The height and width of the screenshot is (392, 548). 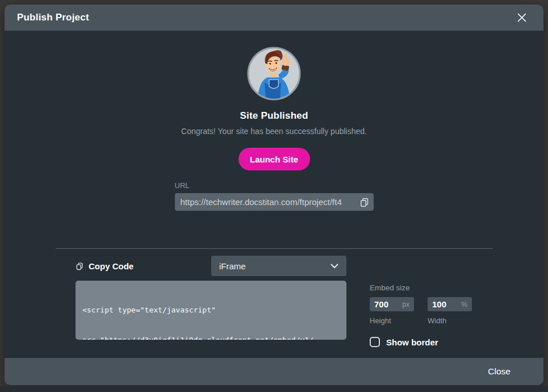 What do you see at coordinates (405, 305) in the screenshot?
I see `height-unit: px` at bounding box center [405, 305].